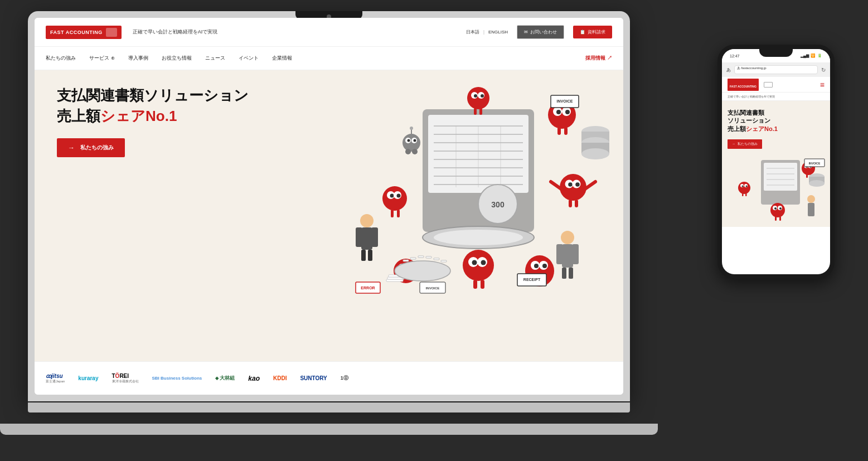 Image resolution: width=868 pixels, height=461 pixels. Describe the element at coordinates (282, 58) in the screenshot. I see `nav-company: 企業情報` at that location.